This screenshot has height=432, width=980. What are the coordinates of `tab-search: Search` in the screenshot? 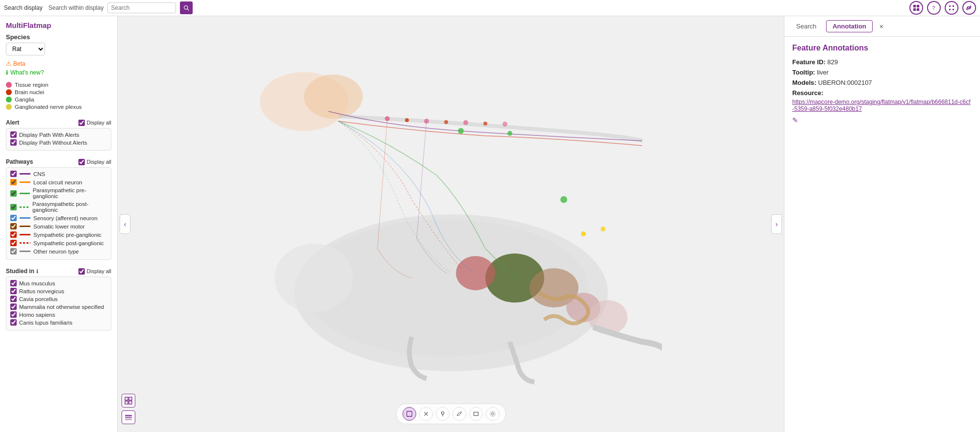 It's located at (806, 26).